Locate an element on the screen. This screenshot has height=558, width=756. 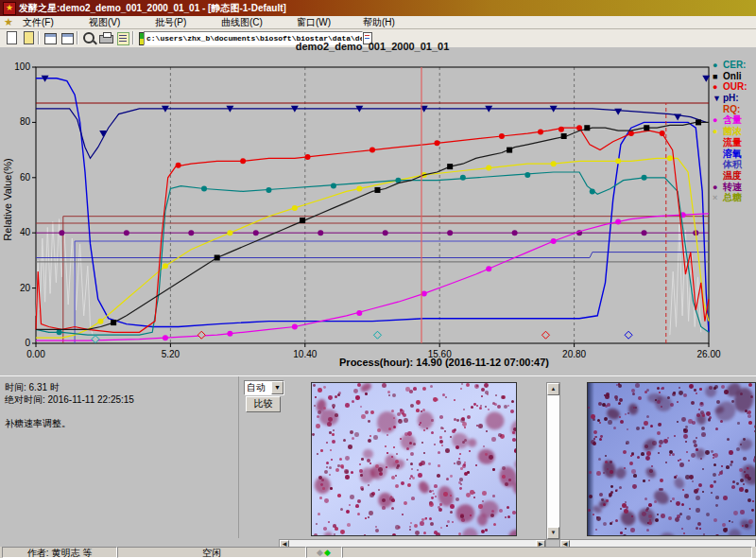
idle-diamond-icon: ◆ is located at coordinates (320, 552).